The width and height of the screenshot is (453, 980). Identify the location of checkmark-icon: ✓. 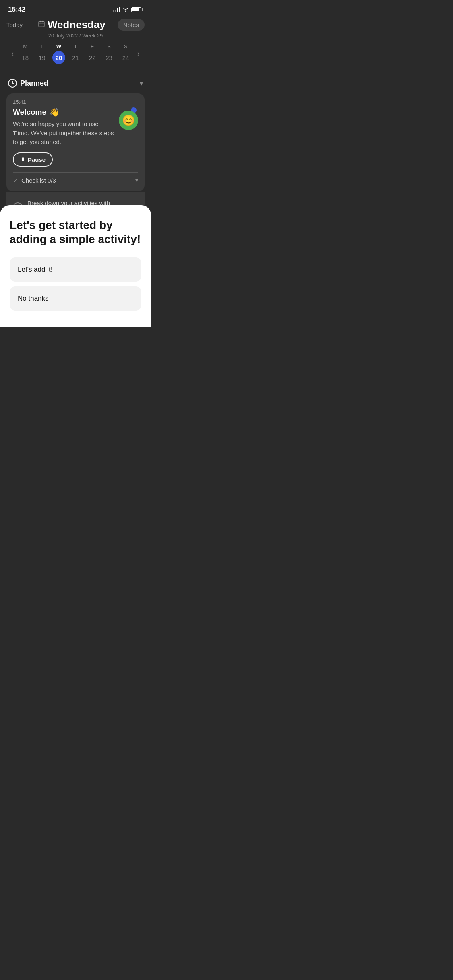
(15, 180).